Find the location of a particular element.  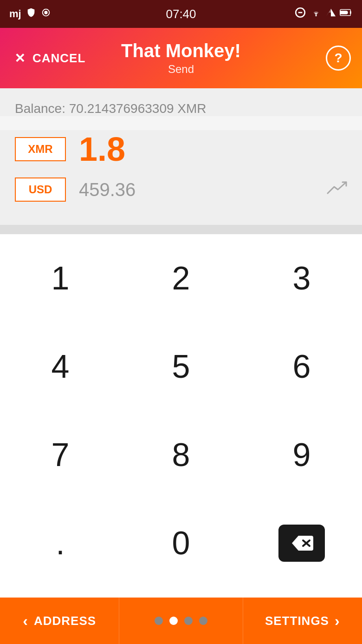

numpad-5-button: 5 is located at coordinates (181, 367).